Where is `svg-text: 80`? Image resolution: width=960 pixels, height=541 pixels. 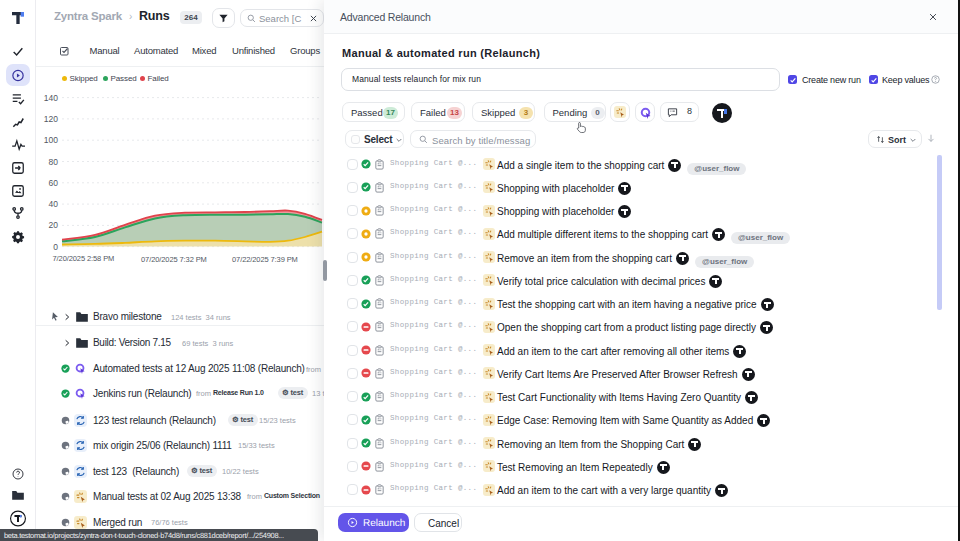 svg-text: 80 is located at coordinates (54, 162).